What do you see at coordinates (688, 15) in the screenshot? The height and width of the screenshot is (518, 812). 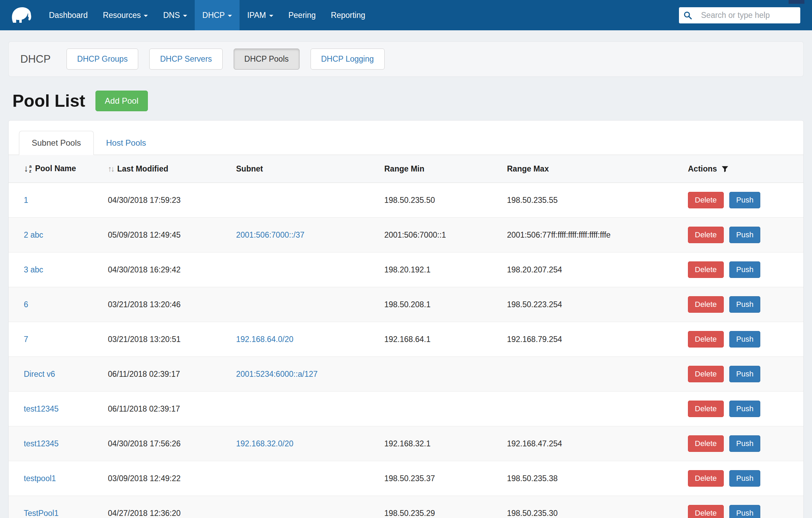 I see `search-icon` at bounding box center [688, 15].